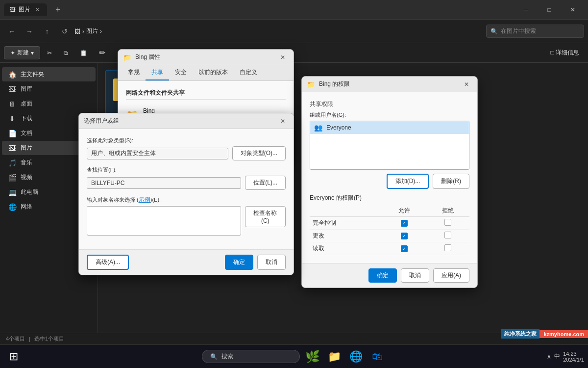  I want to click on minimize-btn: ─, so click(526, 10).